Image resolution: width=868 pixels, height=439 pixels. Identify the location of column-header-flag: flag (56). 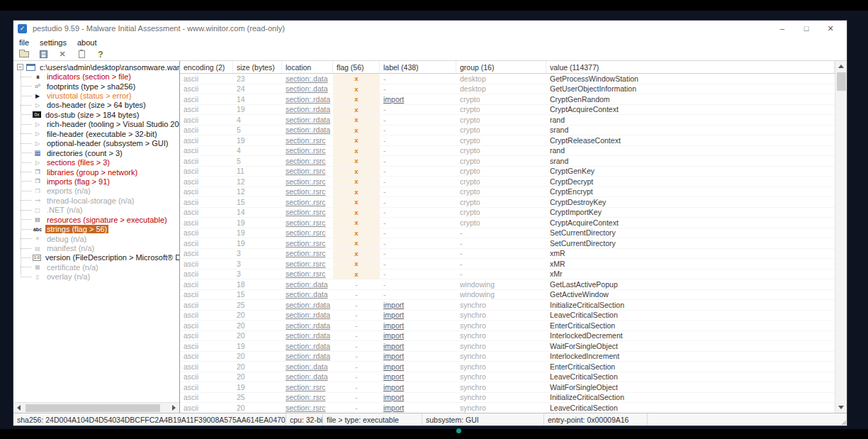
(356, 67).